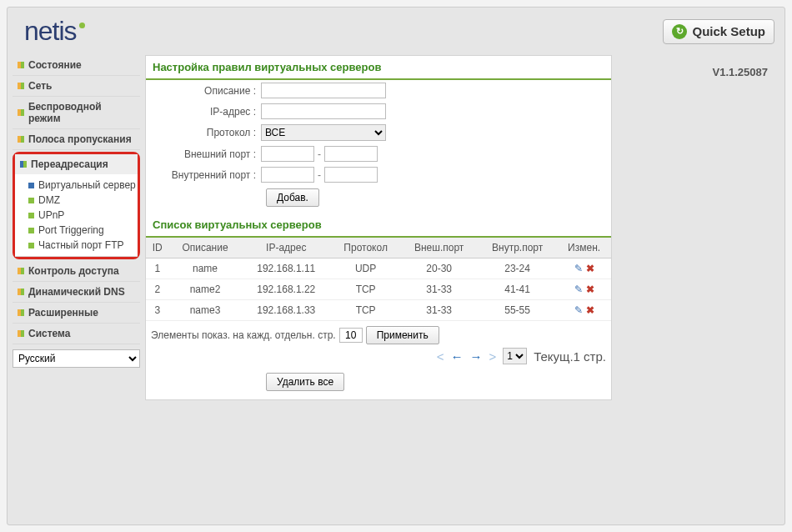 Image resolution: width=792 pixels, height=532 pixels. What do you see at coordinates (378, 279) in the screenshot?
I see `virtual-server-table: ID Описание IP-адрес Протокол Внеш.порт …` at bounding box center [378, 279].